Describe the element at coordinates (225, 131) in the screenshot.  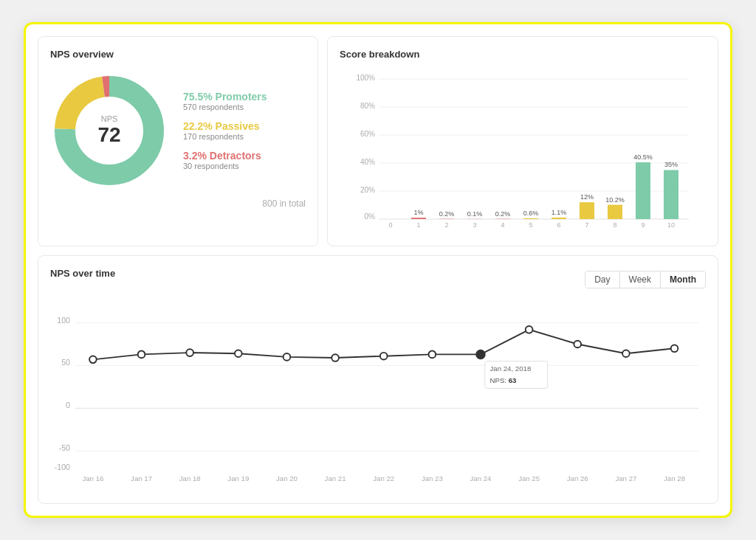
I see `passives-legend: 22.2% Passives 170 respondents` at that location.